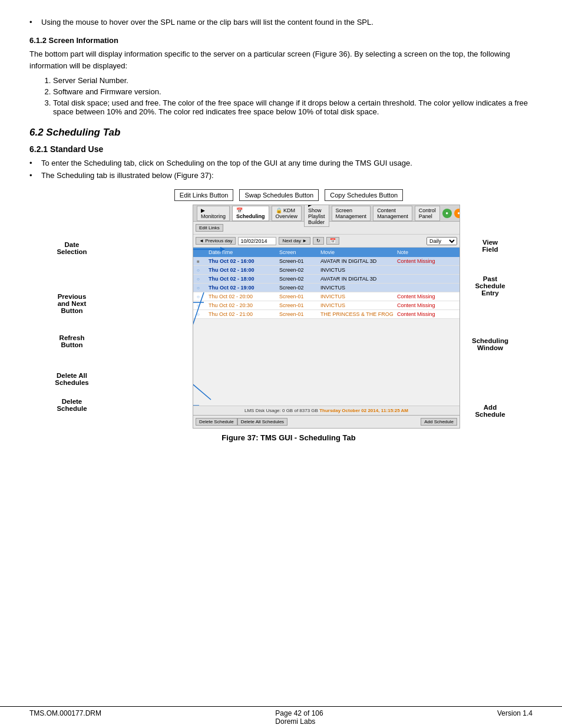 This screenshot has height=728, width=562. Describe the element at coordinates (428, 270) in the screenshot. I see `row2-note` at that location.